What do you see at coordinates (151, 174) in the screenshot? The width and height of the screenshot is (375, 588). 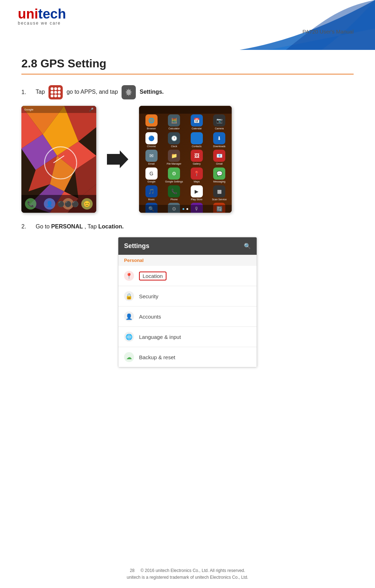 I see `app-icon-google: G` at bounding box center [151, 174].